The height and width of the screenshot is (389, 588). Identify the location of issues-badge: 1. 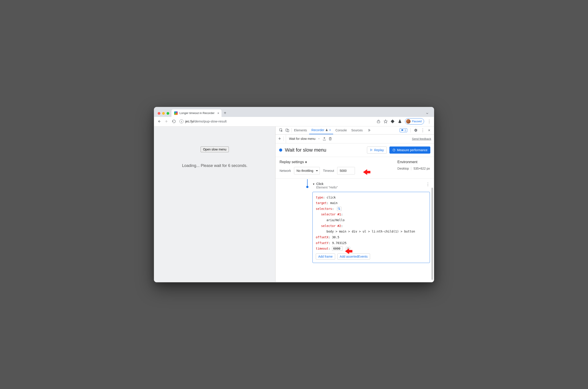
(404, 130).